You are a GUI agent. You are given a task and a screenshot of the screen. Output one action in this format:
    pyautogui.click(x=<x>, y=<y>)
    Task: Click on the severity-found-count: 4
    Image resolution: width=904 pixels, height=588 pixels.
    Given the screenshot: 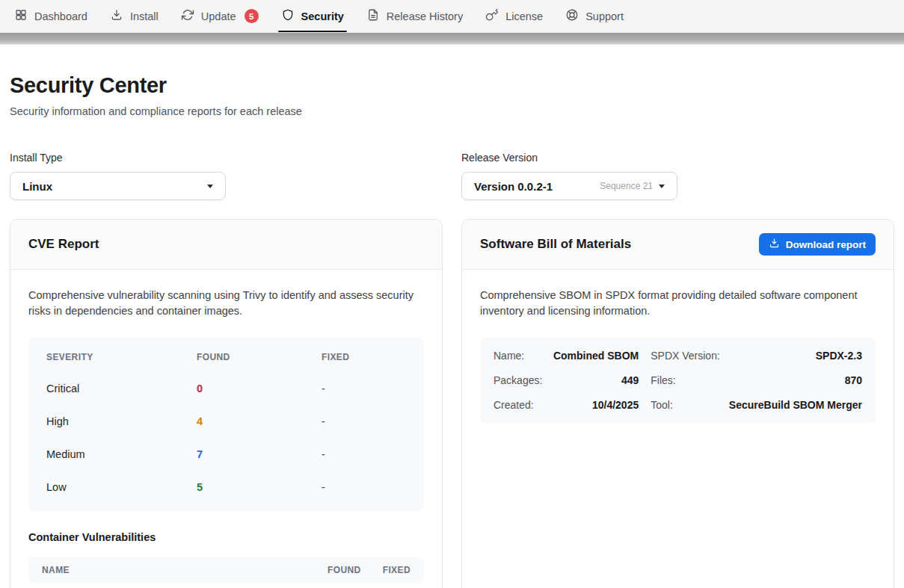 What is the action you would take?
    pyautogui.click(x=259, y=421)
    